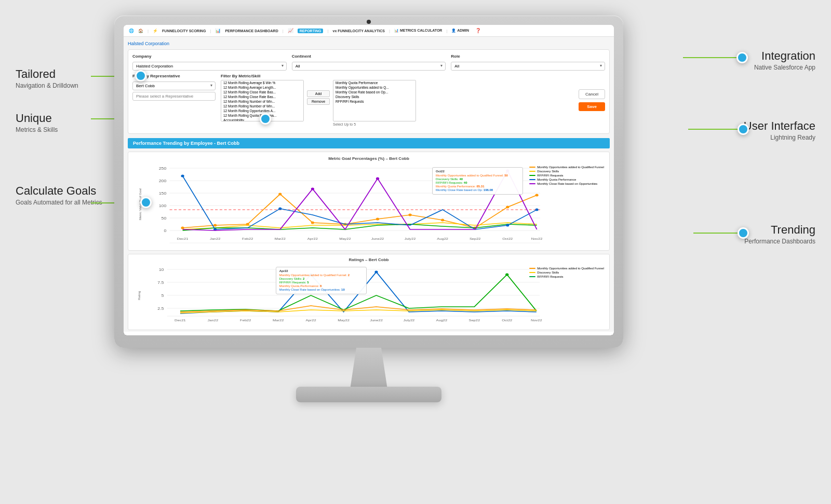 The image size is (831, 504). Describe the element at coordinates (537, 320) in the screenshot. I see `svg-text: Nov22` at that location.